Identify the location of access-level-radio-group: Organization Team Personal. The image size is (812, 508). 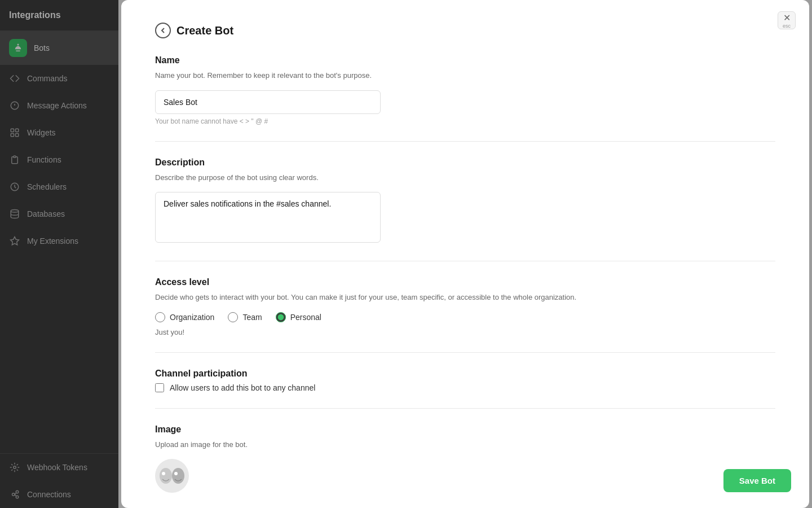
(465, 317).